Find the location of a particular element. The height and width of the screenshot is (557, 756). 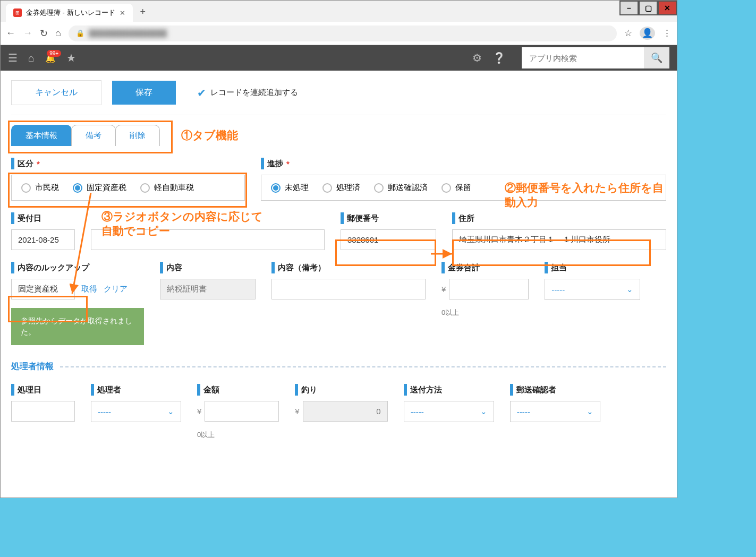

lookup-toast: 参照先からデータが取得されました。 is located at coordinates (78, 327).